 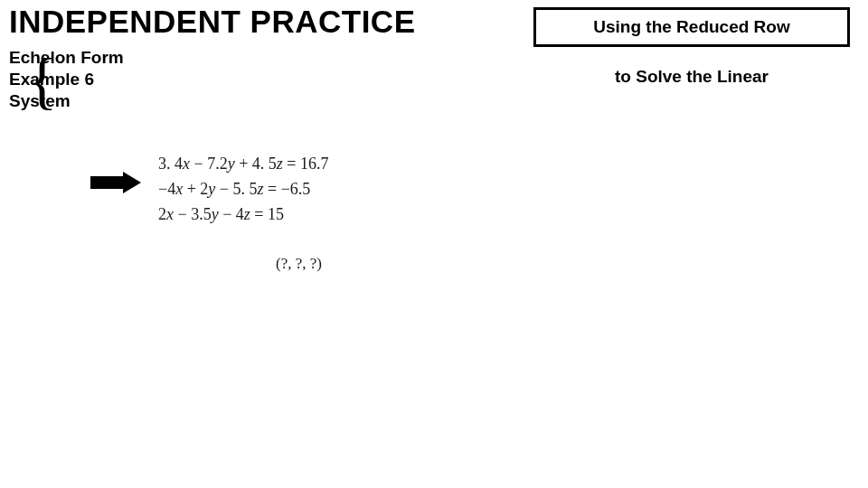 What do you see at coordinates (212, 22) in the screenshot?
I see `page-title: INDEPENDENT PRACTICE` at bounding box center [212, 22].